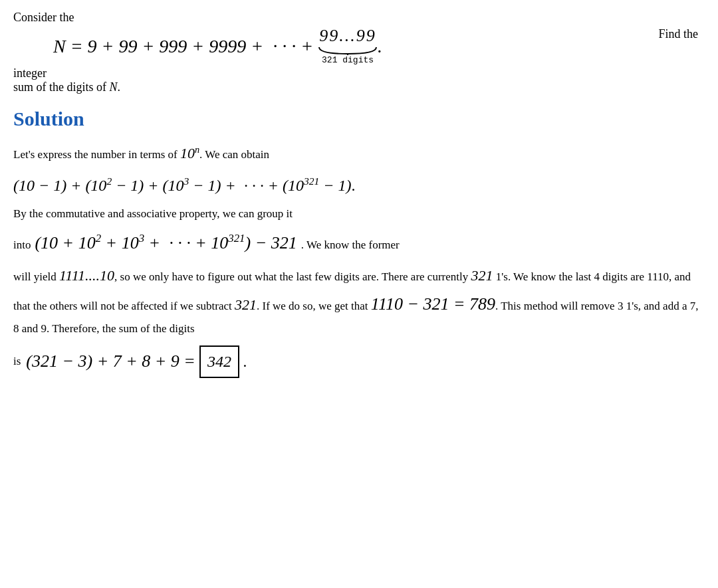  What do you see at coordinates (185, 47) in the screenshot?
I see `n-equals: N = 9 + 99 + 999 + 9999 + · · · +` at bounding box center [185, 47].